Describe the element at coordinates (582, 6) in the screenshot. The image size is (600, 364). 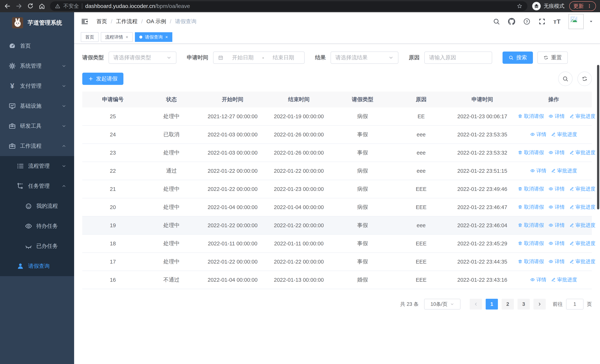
I see `browser-update-button: 更新` at that location.